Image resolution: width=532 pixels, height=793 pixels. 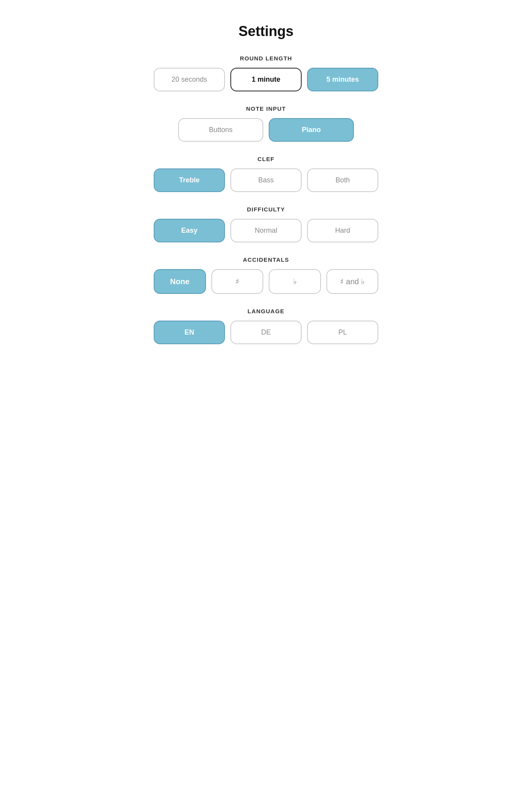 I want to click on btn-sharp: ♯, so click(x=238, y=281).